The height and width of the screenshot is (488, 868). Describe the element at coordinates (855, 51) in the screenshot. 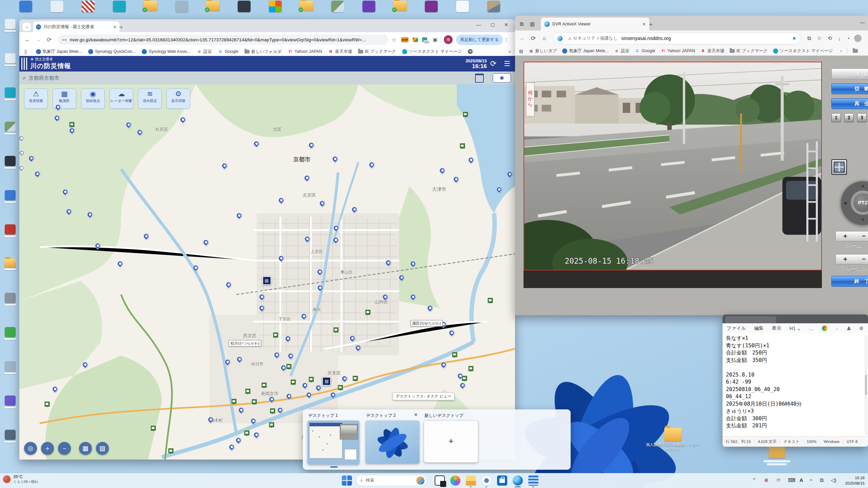

I see `favorites-folder-icon` at that location.